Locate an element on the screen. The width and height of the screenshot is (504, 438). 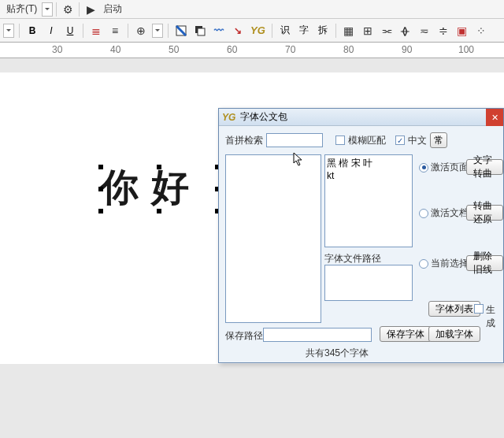
toolbar-format: B I U ≣ ≡ ⊕ 〰 ↘ YG 识 字 拆 ▦ ⊞ ⫘ ᚖ ≂ ≑ ▣ ⁘ is located at coordinates (252, 31).